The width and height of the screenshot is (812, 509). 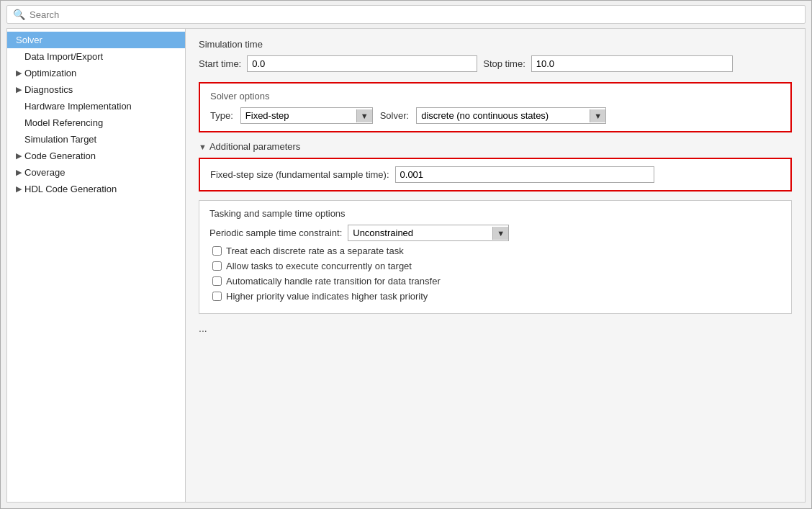 I want to click on checkbox-cb4, so click(x=217, y=297).